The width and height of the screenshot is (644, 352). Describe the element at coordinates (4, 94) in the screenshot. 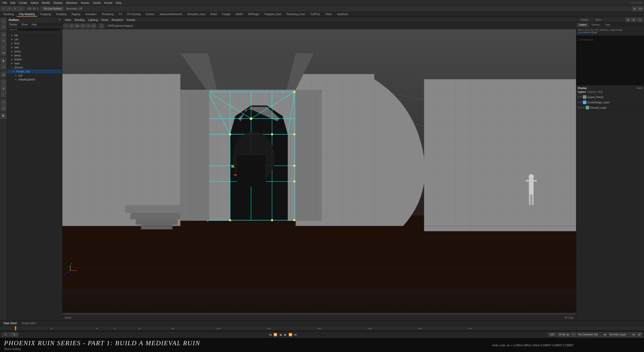

I see `curve-snap: ⌇` at that location.